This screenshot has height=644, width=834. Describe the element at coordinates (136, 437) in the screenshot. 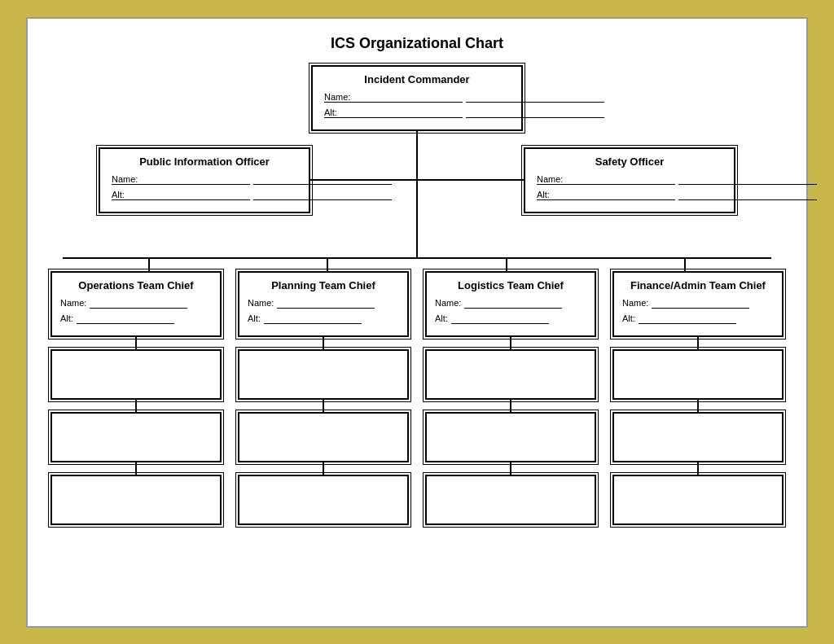

I see `ops-sub2` at that location.